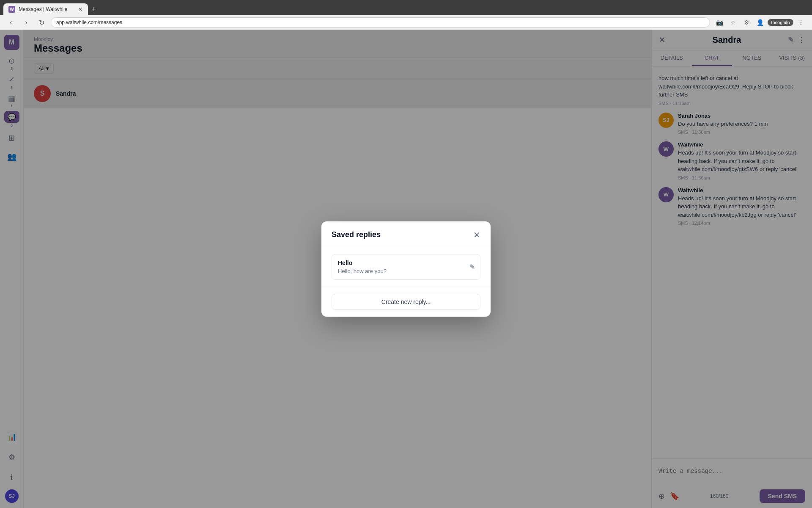 The width and height of the screenshot is (812, 508). What do you see at coordinates (406, 267) in the screenshot?
I see `modal-body: Hello Hello, how are you? ✎` at bounding box center [406, 267].